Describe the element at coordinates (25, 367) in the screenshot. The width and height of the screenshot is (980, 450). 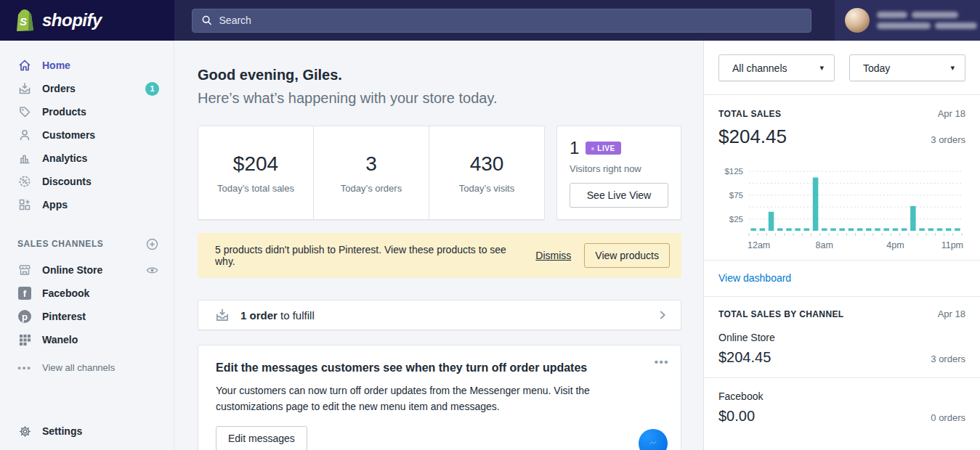
I see `ellipsis-icon: •••` at that location.